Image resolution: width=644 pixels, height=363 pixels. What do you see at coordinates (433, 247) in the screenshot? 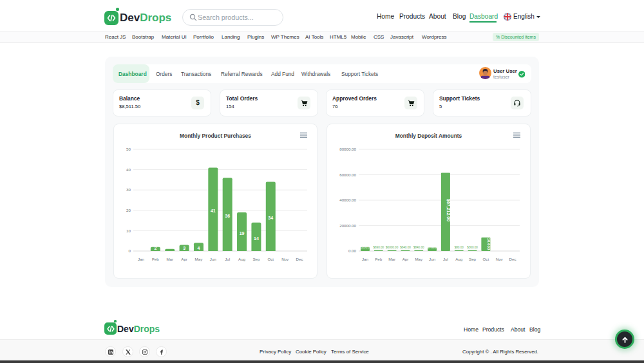
I see `svg-text: $2768.00` at bounding box center [433, 247].